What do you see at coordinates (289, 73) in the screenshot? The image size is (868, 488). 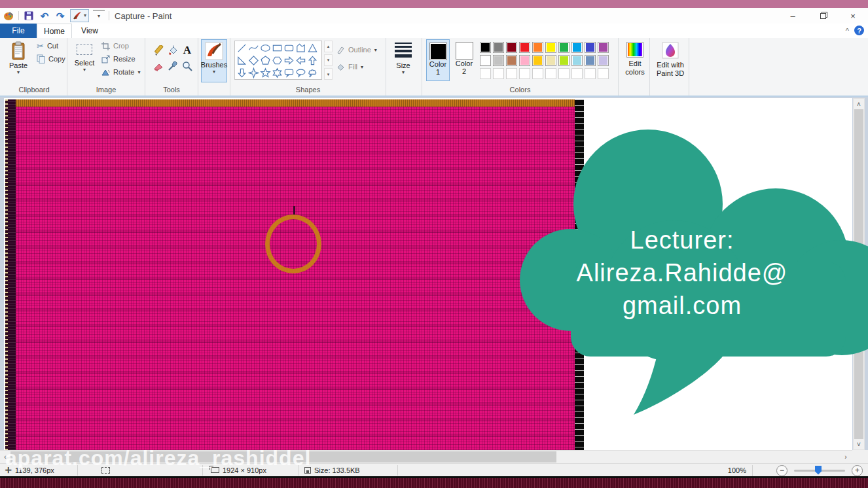 I see `shape-callout-rounded` at bounding box center [289, 73].